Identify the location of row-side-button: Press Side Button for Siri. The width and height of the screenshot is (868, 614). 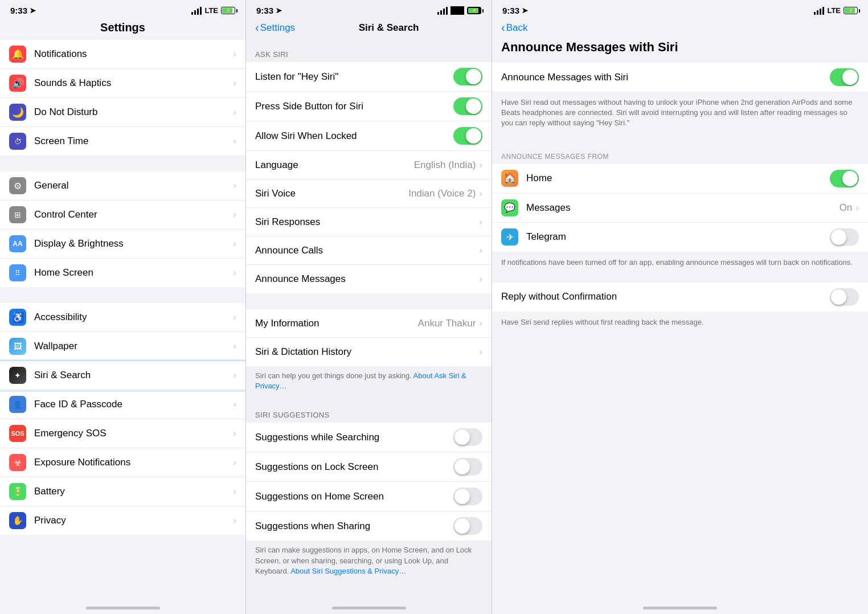
(369, 107).